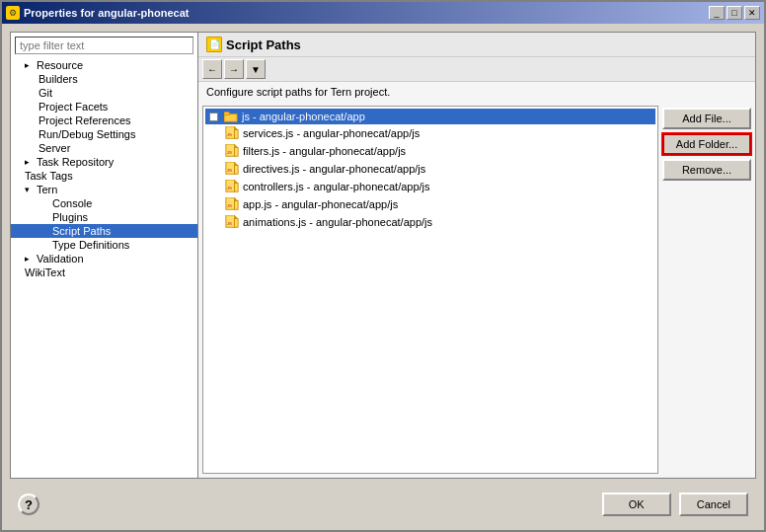 This screenshot has width=766, height=532. I want to click on file-tree-item-4: JS app.js - angular-phonecat/app/js, so click(430, 204).